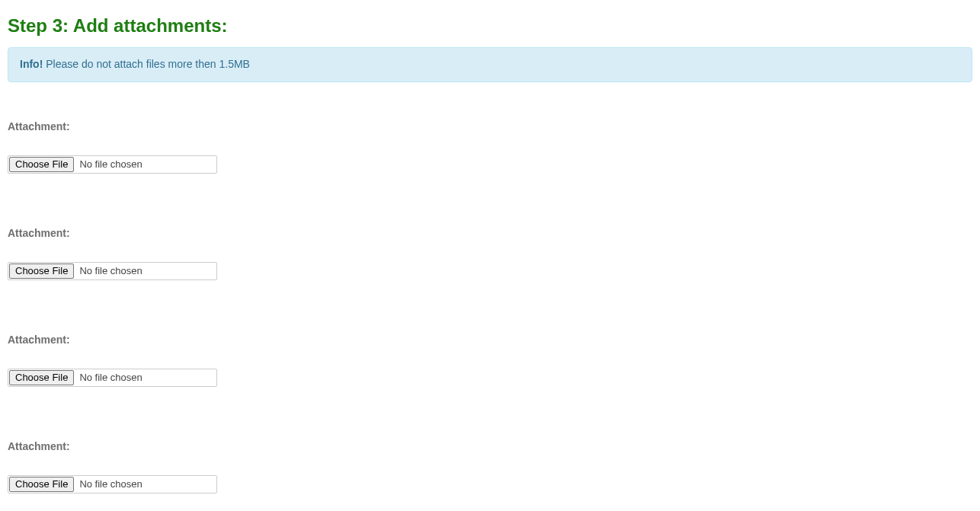 The image size is (980, 511). I want to click on info-alert-text: Please do not attach files more then 1.5…, so click(146, 64).